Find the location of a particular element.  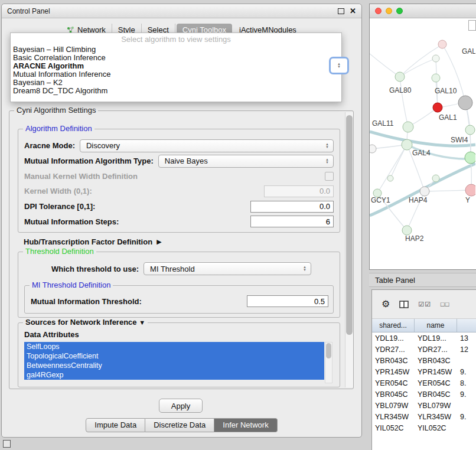

table-row: YBR043CYBR043C is located at coordinates (424, 360).